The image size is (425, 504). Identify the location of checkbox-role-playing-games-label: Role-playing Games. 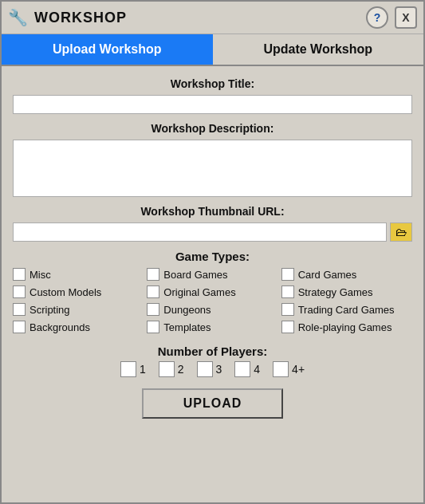
(345, 327).